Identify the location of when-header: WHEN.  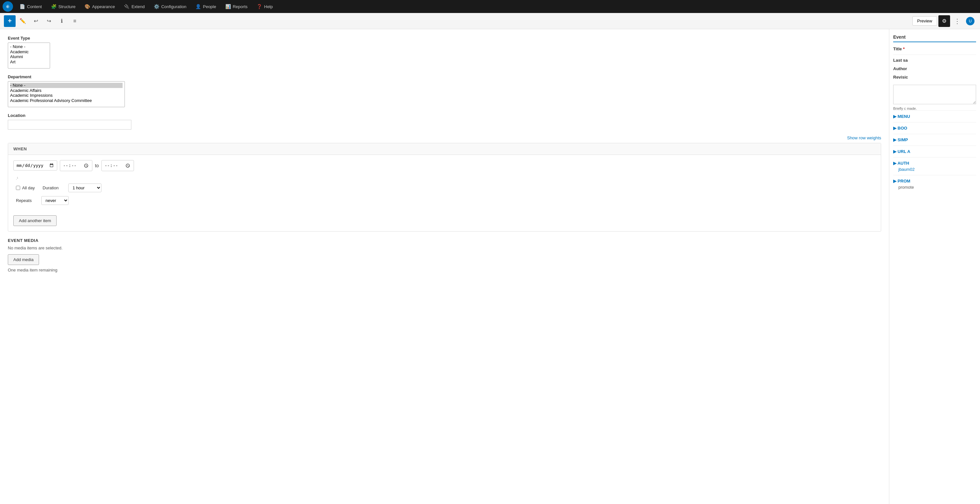
(444, 149).